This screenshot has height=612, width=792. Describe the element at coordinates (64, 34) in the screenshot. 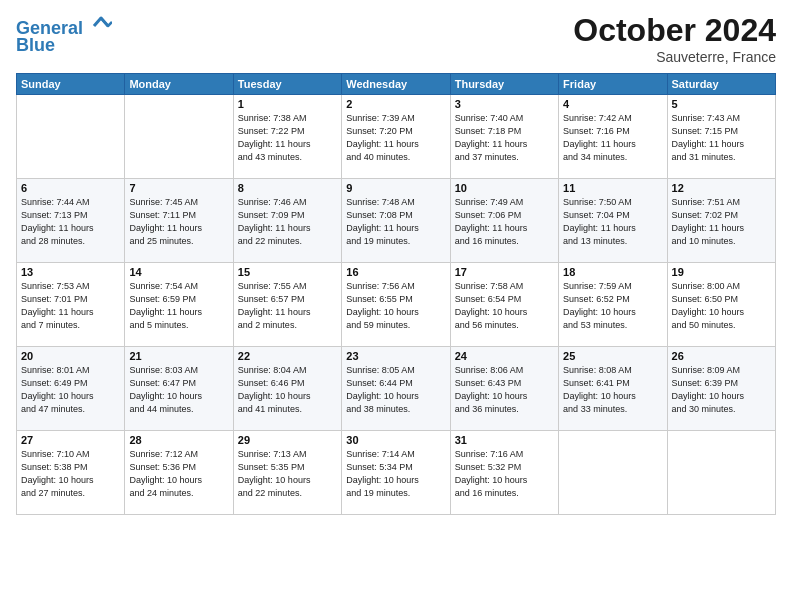

I see `logo-text: General Blue` at that location.